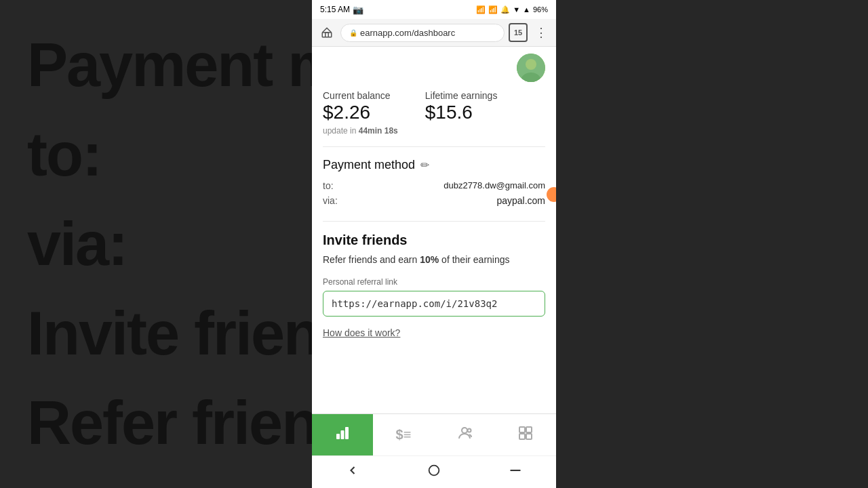  Describe the element at coordinates (434, 33) in the screenshot. I see `browser-toolbar: 🔒 earnapp.com/dashboarc 15 ⋮` at that location.